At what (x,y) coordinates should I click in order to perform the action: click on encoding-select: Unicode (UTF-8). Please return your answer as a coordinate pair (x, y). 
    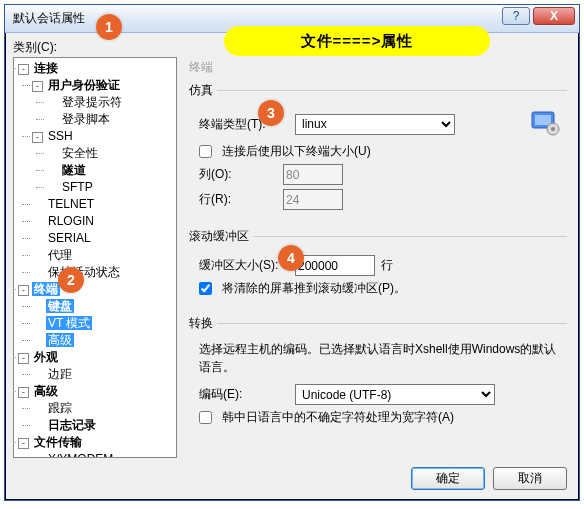
    Looking at the image, I should click on (395, 394).